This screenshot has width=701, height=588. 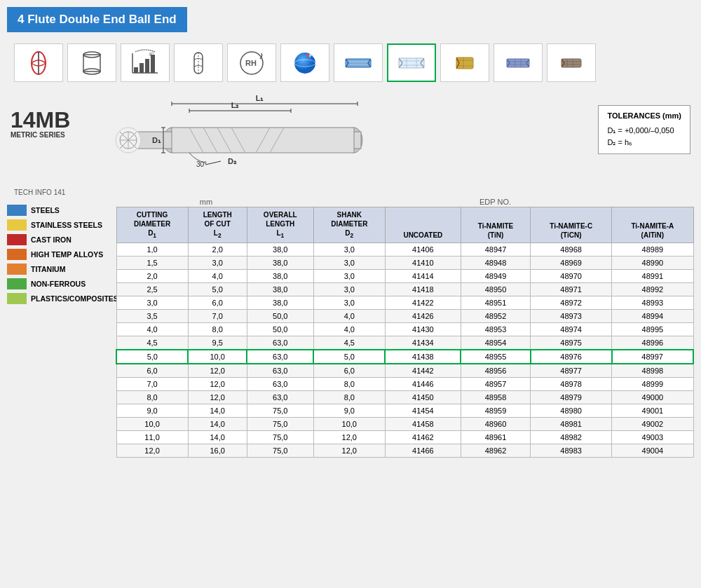 What do you see at coordinates (217, 384) in the screenshot?
I see `table-cell-10-1: 12,0` at bounding box center [217, 384].